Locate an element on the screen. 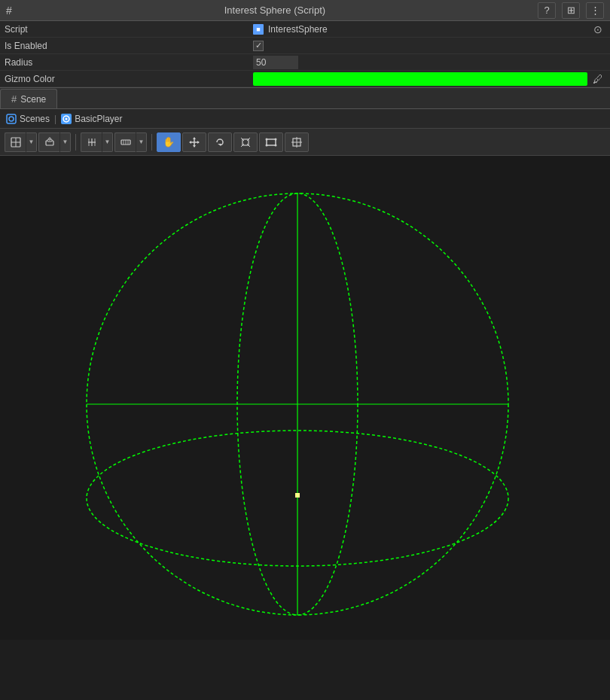 This screenshot has height=700, width=610. display-mode-dropdown: ▼ is located at coordinates (32, 142).